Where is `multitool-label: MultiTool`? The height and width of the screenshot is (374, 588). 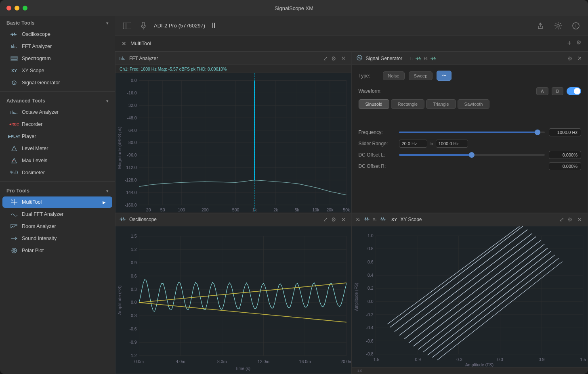
multitool-label: MultiTool is located at coordinates (32, 202).